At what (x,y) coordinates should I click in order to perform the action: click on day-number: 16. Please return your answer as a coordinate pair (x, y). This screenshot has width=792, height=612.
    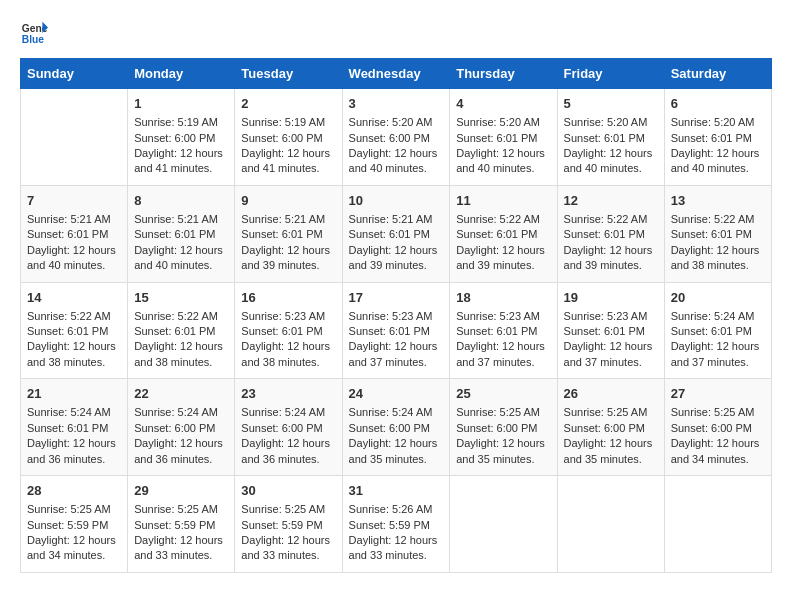
    Looking at the image, I should click on (288, 298).